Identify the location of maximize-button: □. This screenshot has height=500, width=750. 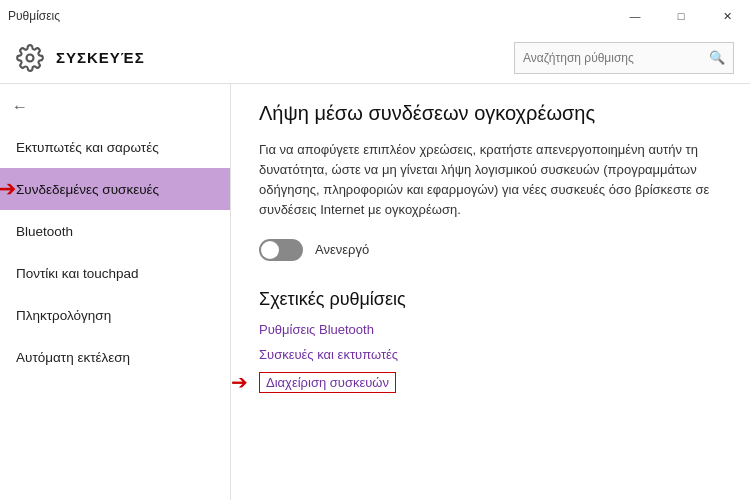
(681, 16).